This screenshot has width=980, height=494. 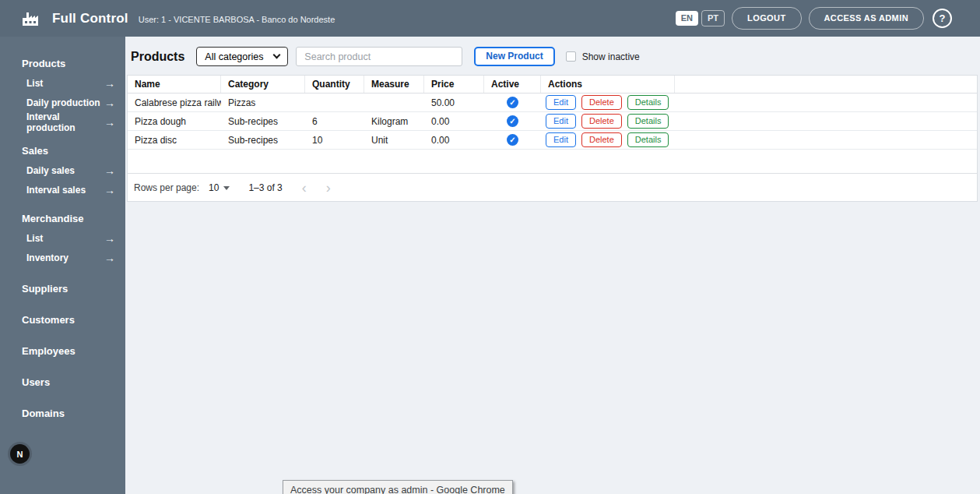 I want to click on cell-quantity: 6, so click(x=335, y=122).